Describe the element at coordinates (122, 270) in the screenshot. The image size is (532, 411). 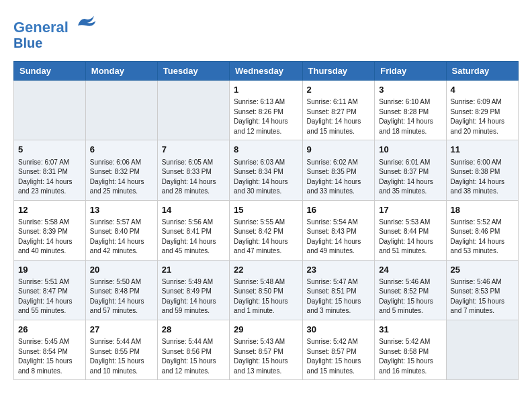
I see `day-number: 20` at that location.